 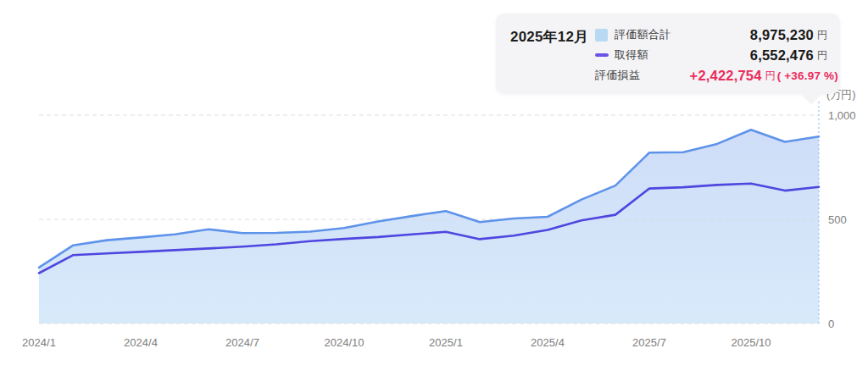 What do you see at coordinates (632, 55) in the screenshot?
I see `cost-label: 取得額` at bounding box center [632, 55].